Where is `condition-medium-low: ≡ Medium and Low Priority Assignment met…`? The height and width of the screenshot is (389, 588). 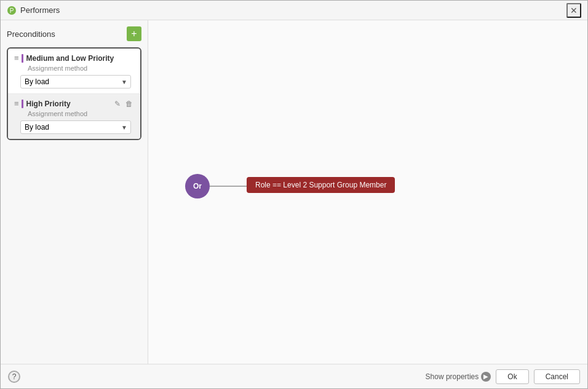 condition-medium-low: ≡ Medium and Low Priority Assignment met… is located at coordinates (74, 71).